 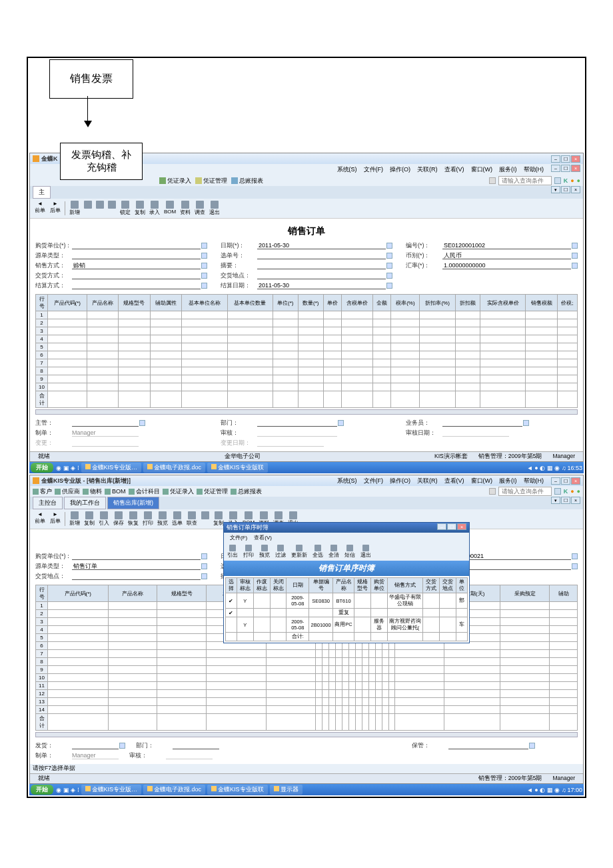 I want to click on modal-row: ✔重复, so click(x=346, y=613).